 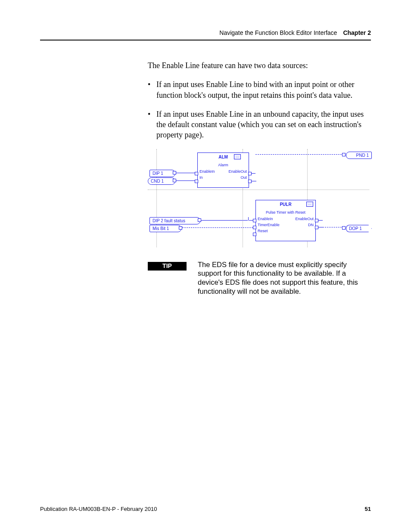 What do you see at coordinates (167, 266) in the screenshot?
I see `tip-label: TIP` at bounding box center [167, 266].